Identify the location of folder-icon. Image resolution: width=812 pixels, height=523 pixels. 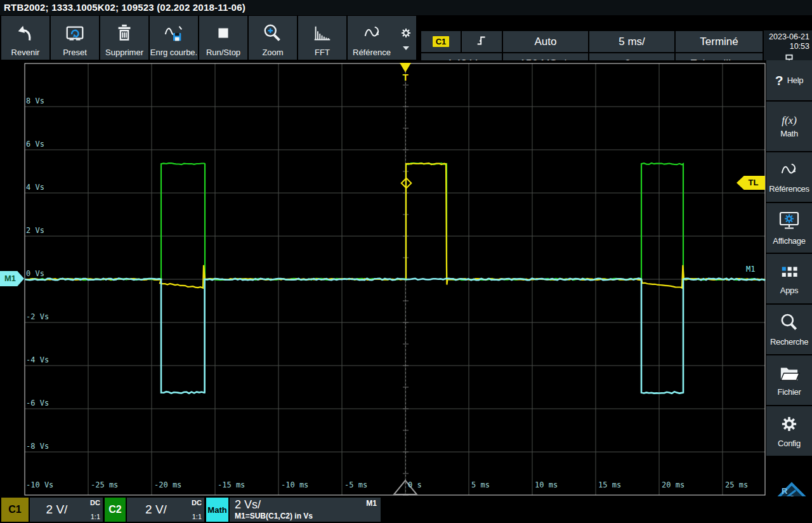
(789, 374).